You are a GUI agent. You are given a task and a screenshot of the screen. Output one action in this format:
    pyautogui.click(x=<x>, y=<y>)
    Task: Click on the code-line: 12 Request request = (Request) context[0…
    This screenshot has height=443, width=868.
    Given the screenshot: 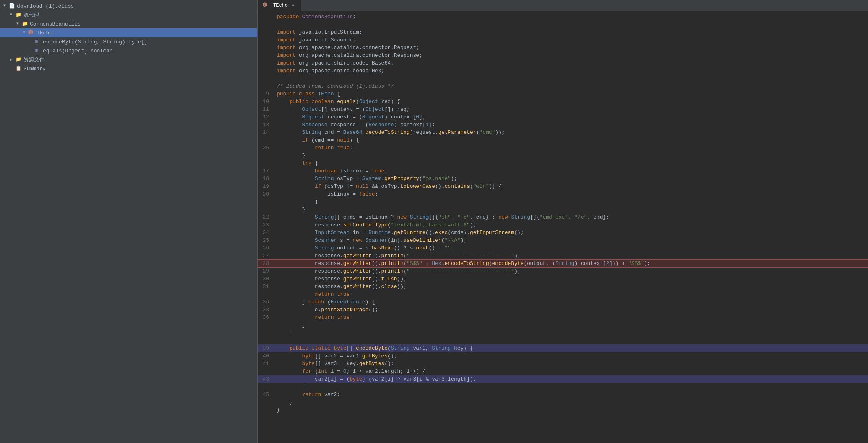 What is the action you would take?
    pyautogui.click(x=563, y=117)
    